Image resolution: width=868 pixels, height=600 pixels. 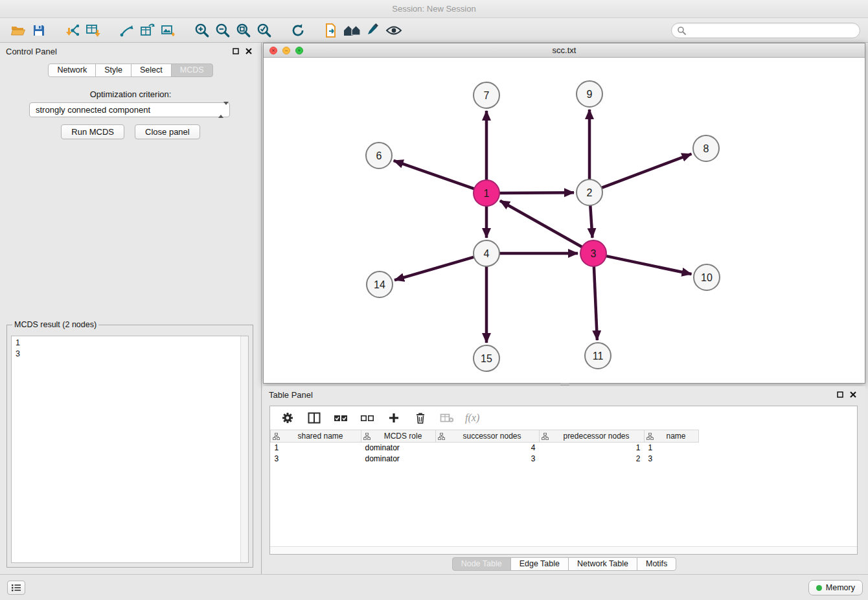 What do you see at coordinates (598, 356) in the screenshot?
I see `graph-node-11: 11` at bounding box center [598, 356].